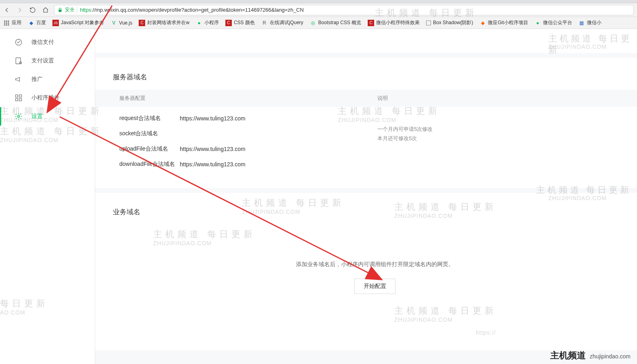  Describe the element at coordinates (450, 23) in the screenshot. I see `bookmark-item: Box Shadow(阴影)` at that location.